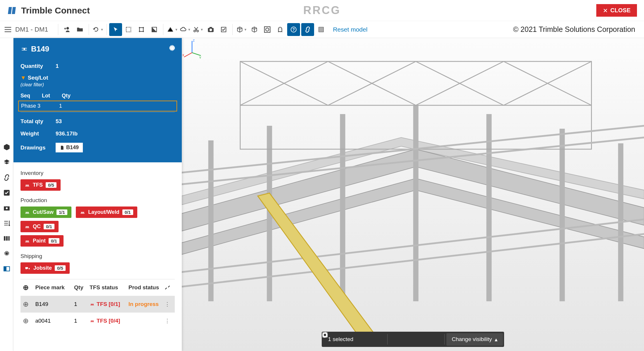  I want to click on seqlot-label: Seq/Lot, so click(38, 78).